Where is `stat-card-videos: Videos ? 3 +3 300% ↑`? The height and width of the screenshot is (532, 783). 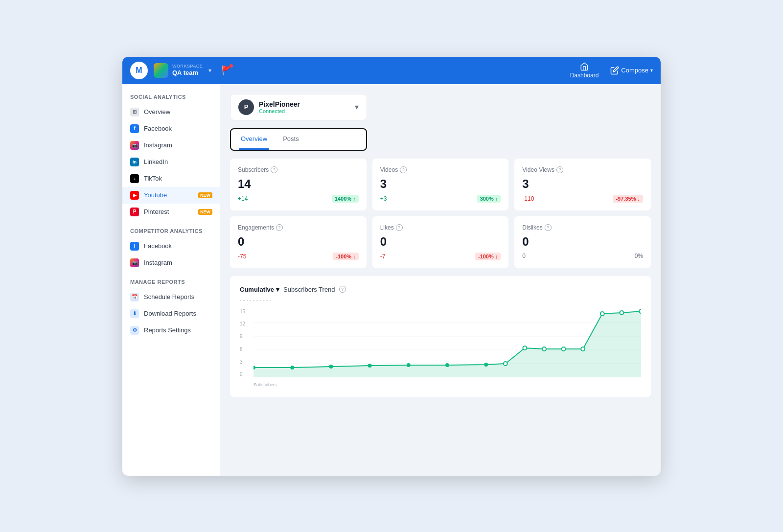 stat-card-videos: Videos ? 3 +3 300% ↑ is located at coordinates (440, 185).